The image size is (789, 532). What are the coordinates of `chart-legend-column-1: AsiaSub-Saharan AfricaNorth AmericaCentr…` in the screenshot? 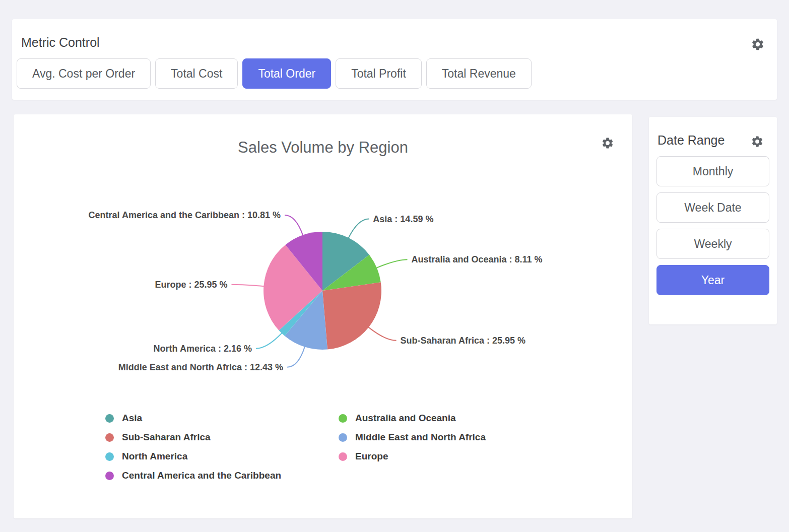 It's located at (193, 447).